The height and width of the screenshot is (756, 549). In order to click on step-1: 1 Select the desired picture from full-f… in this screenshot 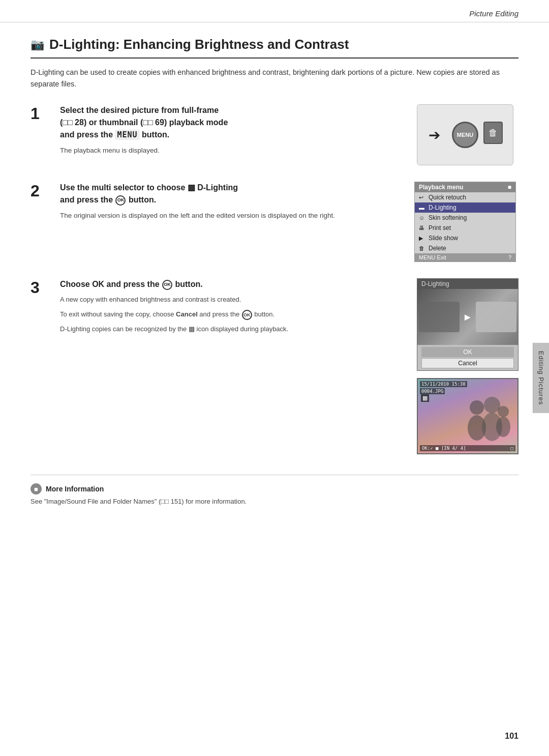, I will do `click(274, 135)`.